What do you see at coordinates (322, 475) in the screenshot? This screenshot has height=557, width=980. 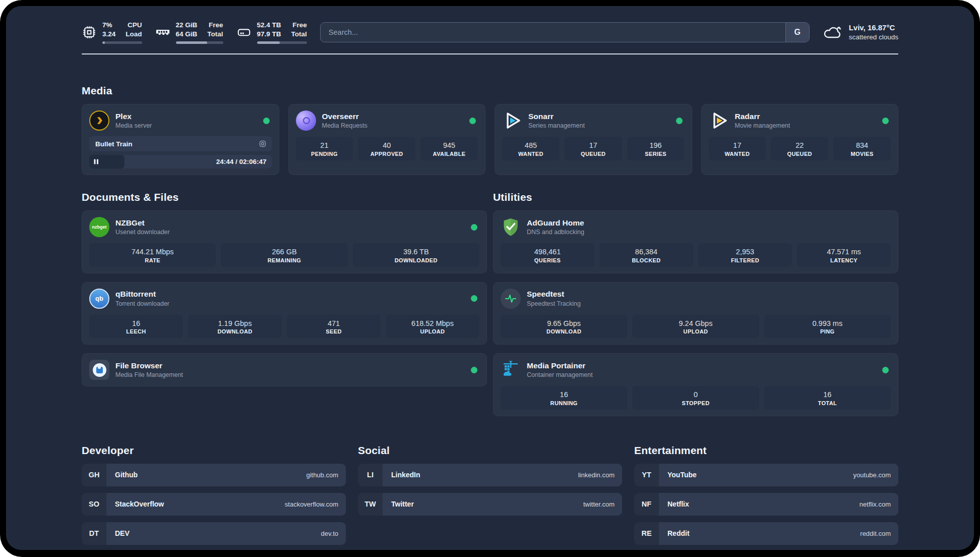 I see `link-url: github.com` at bounding box center [322, 475].